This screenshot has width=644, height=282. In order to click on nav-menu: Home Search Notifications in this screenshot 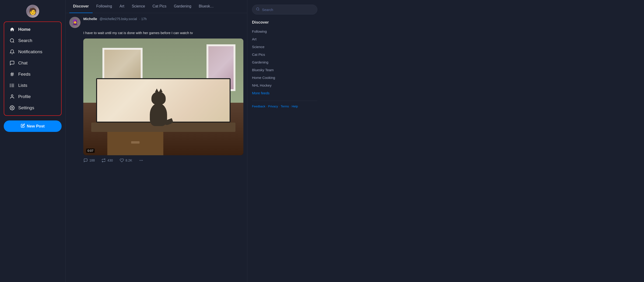, I will do `click(32, 69)`.